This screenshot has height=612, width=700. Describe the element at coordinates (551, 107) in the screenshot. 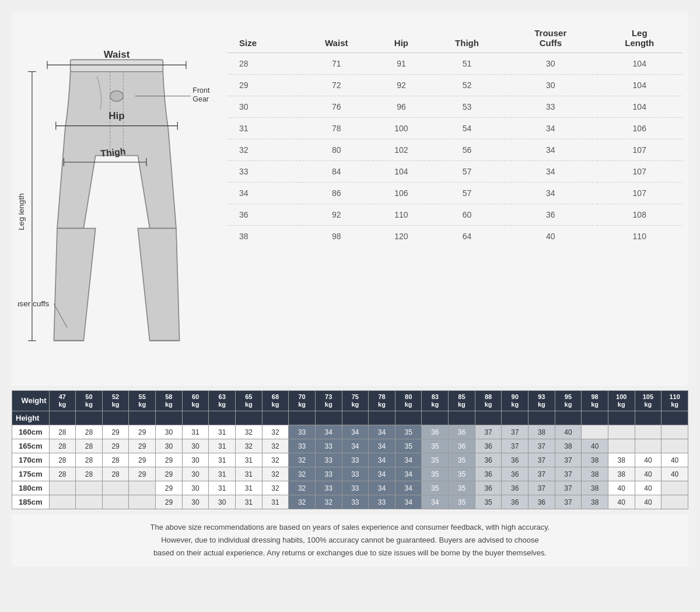

I see `size-table-cell: 33` at that location.